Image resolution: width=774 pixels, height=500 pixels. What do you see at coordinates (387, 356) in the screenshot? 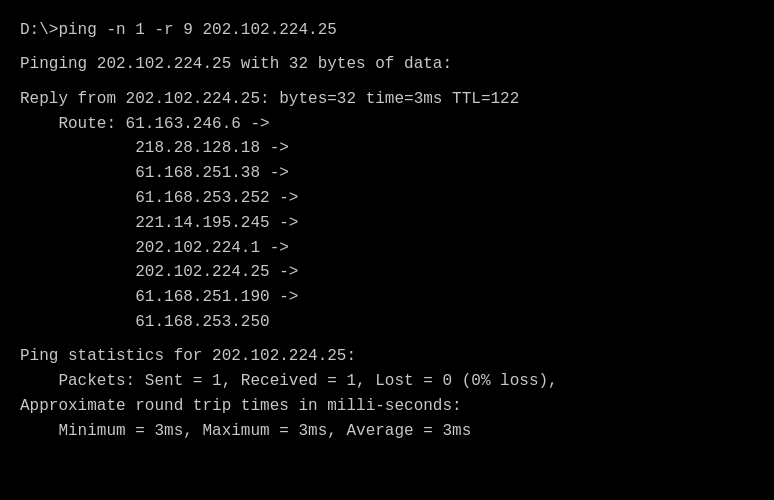
I see `stats-header-line: Ping statistics for 202.102.224.25:` at bounding box center [387, 356].